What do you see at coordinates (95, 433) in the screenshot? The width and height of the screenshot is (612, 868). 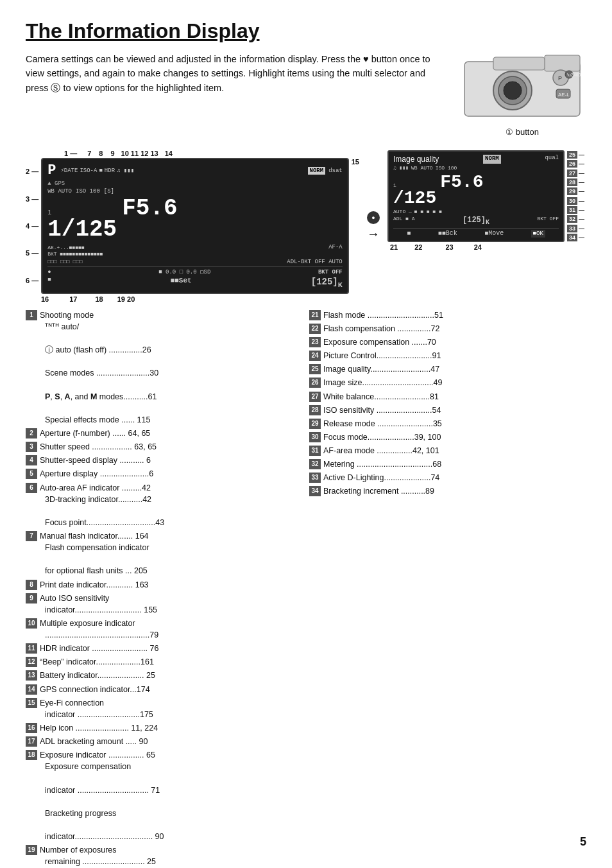 I see `ref-text-2: Aperture (f-number) ...... 64, 65` at bounding box center [95, 433].